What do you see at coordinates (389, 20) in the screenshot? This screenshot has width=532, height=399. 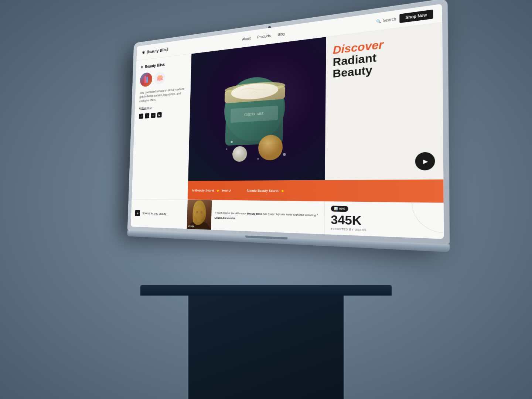 I see `search-label: Search` at bounding box center [389, 20].